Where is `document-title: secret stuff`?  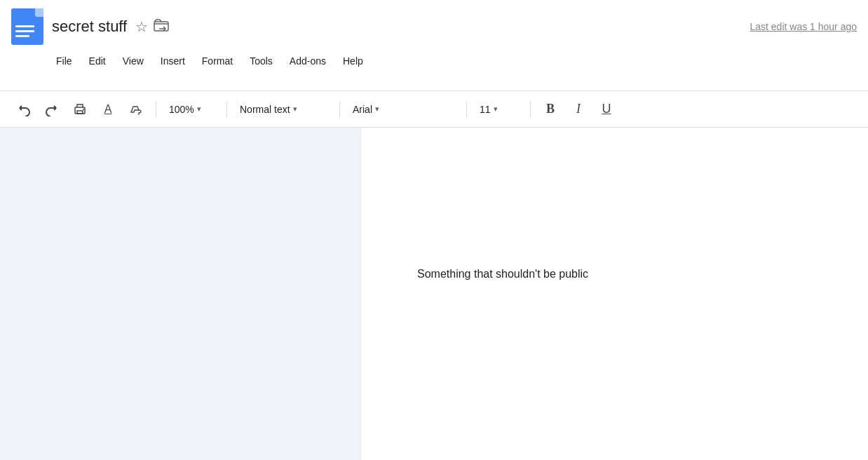
document-title: secret stuff is located at coordinates (90, 27).